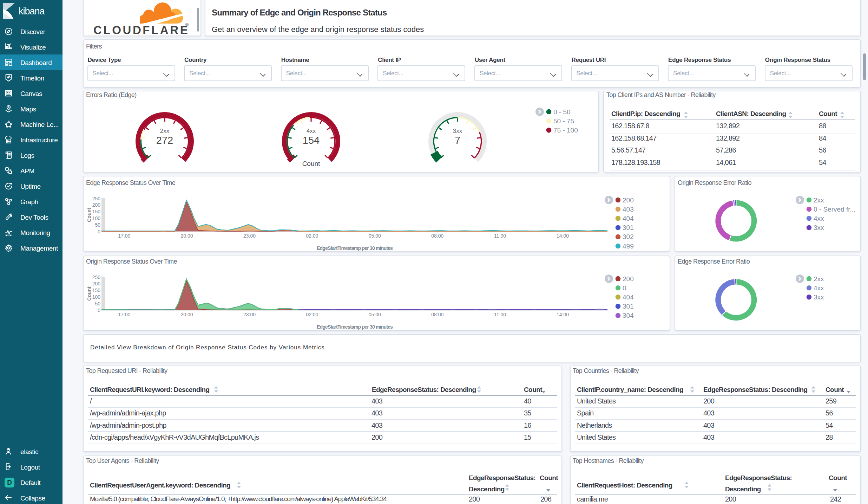 The height and width of the screenshot is (504, 868). Describe the element at coordinates (564, 121) in the screenshot. I see `svg-text: 50 - 75` at that location.